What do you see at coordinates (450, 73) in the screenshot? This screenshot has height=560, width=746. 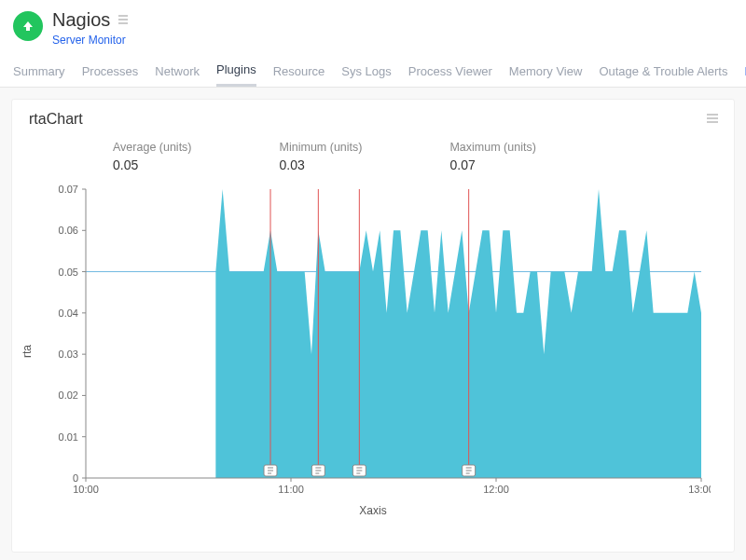 I see `tab-process-viewer: Process Viewer` at bounding box center [450, 73].